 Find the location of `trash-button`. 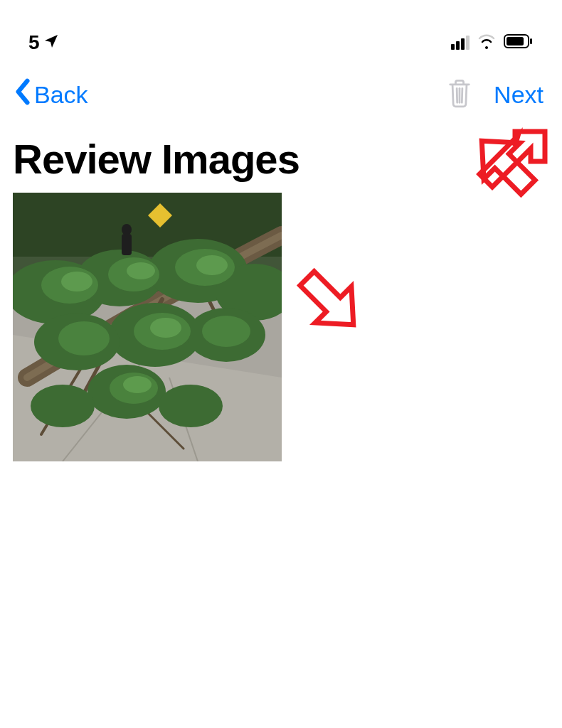

trash-button is located at coordinates (460, 95).